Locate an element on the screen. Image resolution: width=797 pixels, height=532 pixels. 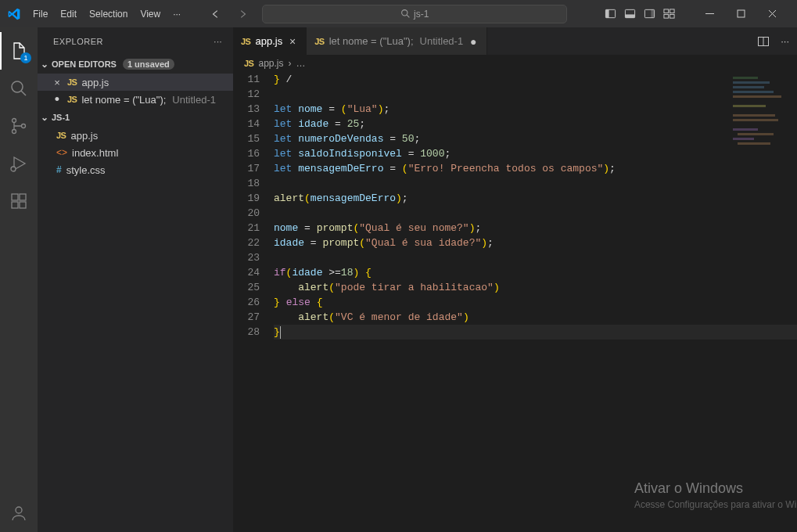
close-editor-icon: × is located at coordinates (57, 83).